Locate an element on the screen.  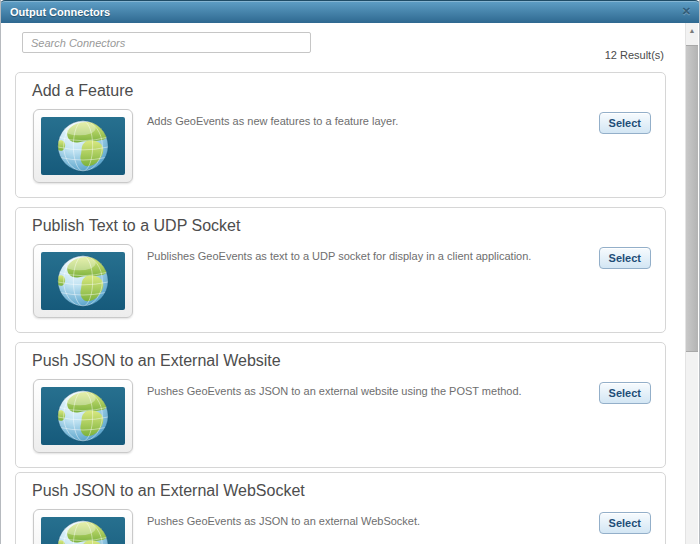
up-arrow-icon: ▲ is located at coordinates (692, 30).